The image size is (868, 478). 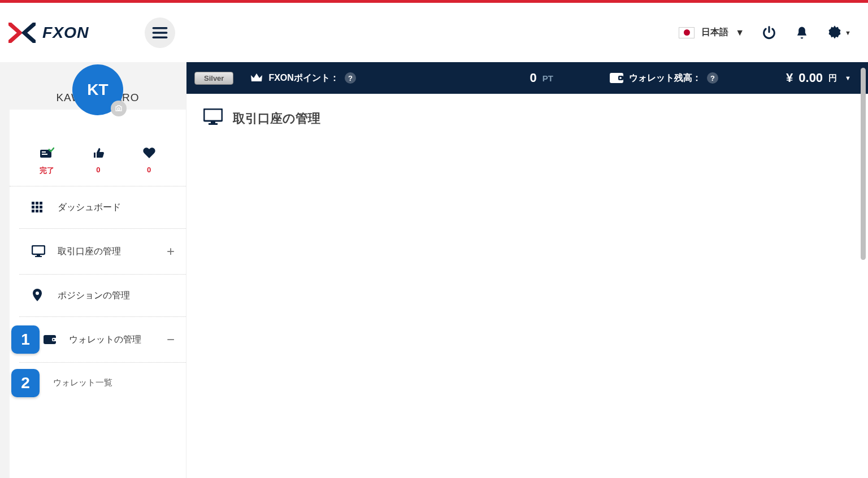 I want to click on logo-text-icon: FXON, so click(x=85, y=33).